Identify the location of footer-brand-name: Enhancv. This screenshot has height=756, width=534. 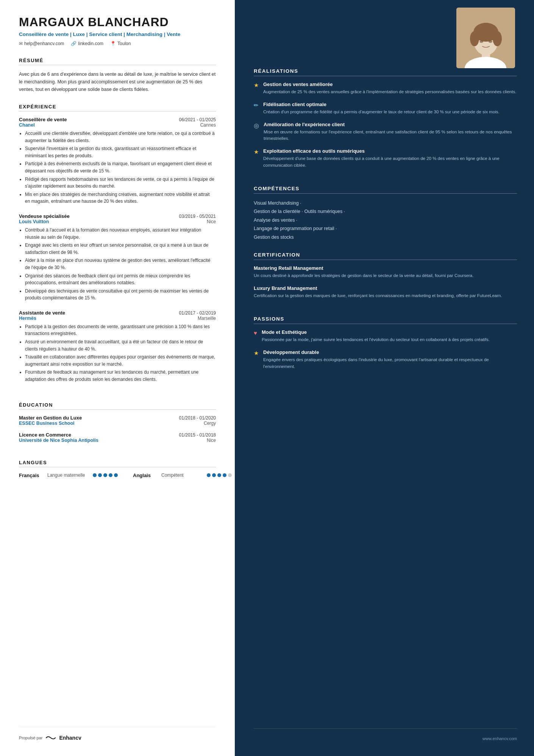
(70, 738).